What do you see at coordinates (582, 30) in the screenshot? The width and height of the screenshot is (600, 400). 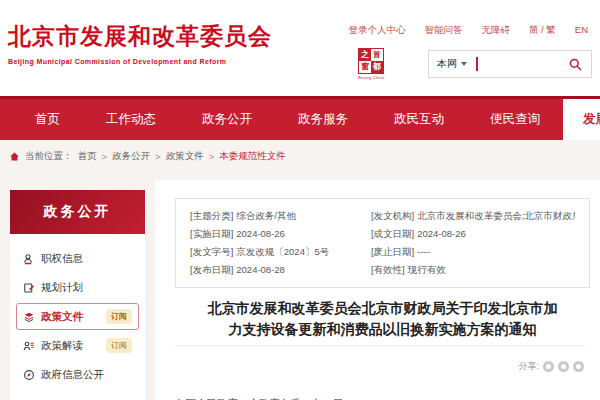 I see `english-link: EN` at bounding box center [582, 30].